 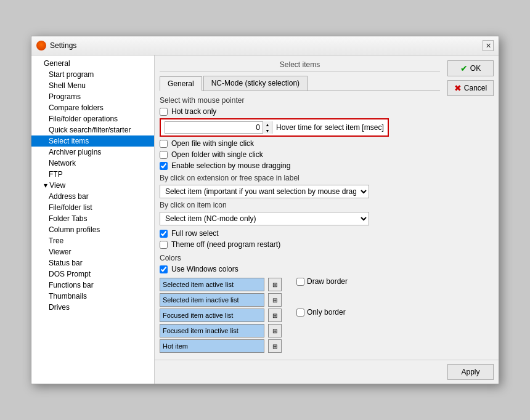 I want to click on sidebar-item-compare-folders: Compare folders, so click(x=92, y=108).